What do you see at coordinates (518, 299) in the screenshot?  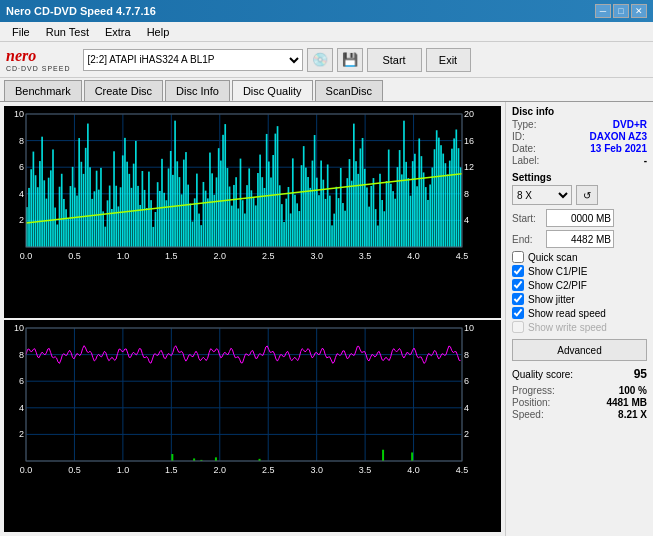 I see `show-jitter-checkbox` at bounding box center [518, 299].